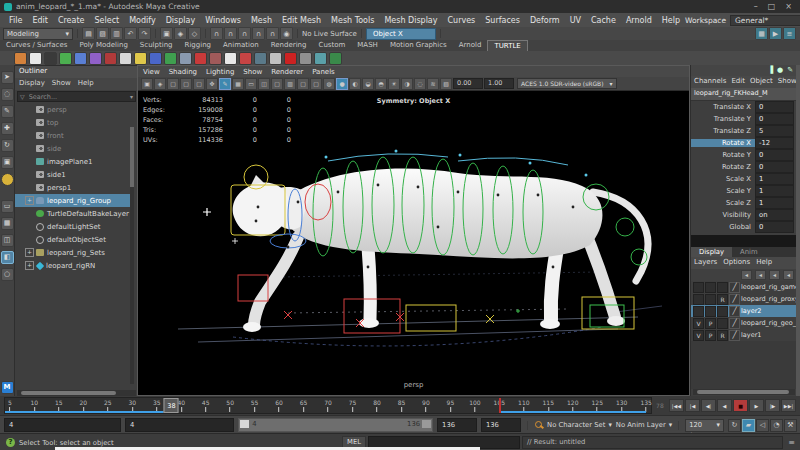 This screenshot has width=800, height=450. What do you see at coordinates (62, 84) in the screenshot?
I see `outliner-menu-item: Show` at bounding box center [62, 84].